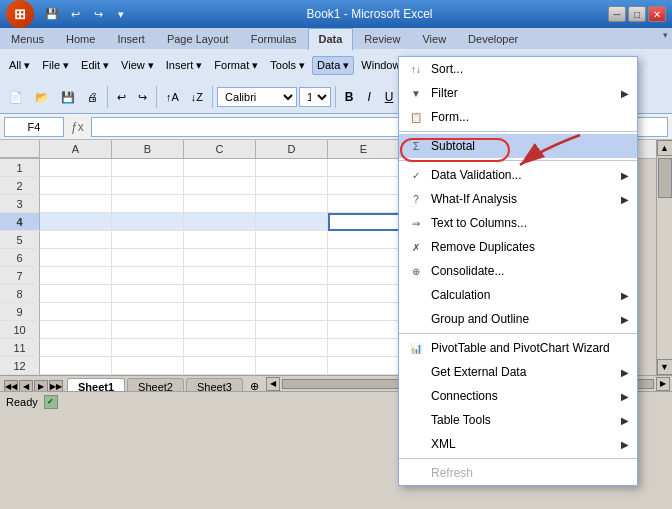 This screenshot has height=509, width=672. Describe the element at coordinates (148, 222) in the screenshot. I see `cell-B4` at that location.